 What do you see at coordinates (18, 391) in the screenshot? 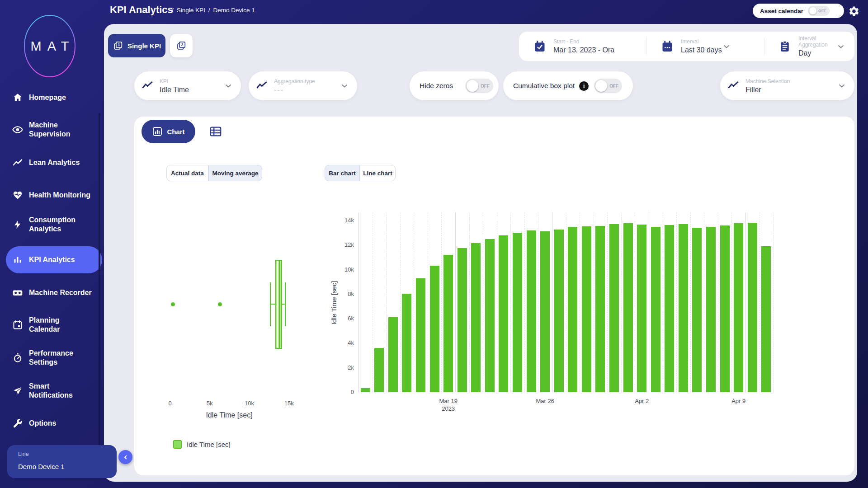
I see `send-icon` at bounding box center [18, 391].